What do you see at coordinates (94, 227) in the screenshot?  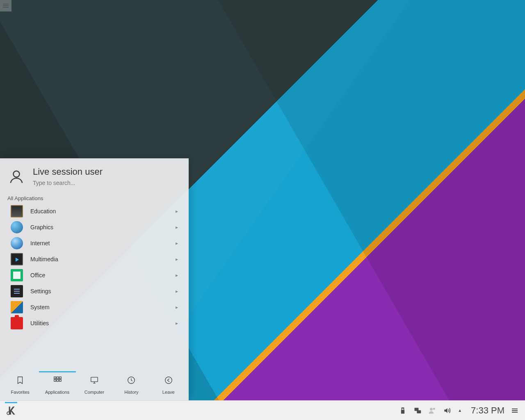 I see `category-graphics: Graphics ▸` at bounding box center [94, 227].